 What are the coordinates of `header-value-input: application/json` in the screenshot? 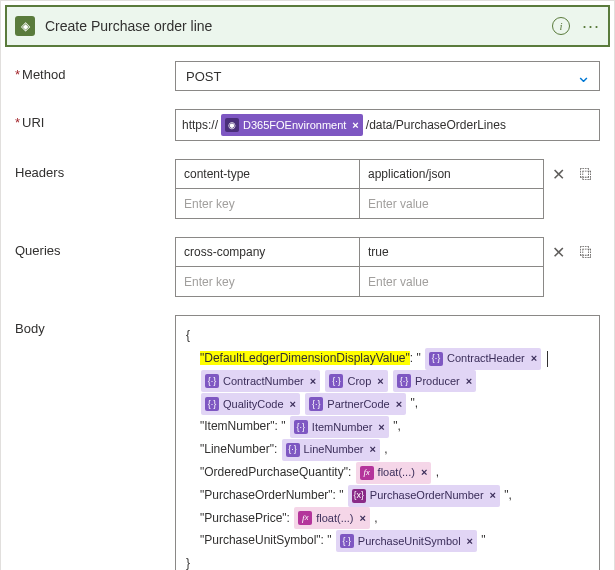 It's located at (452, 174).